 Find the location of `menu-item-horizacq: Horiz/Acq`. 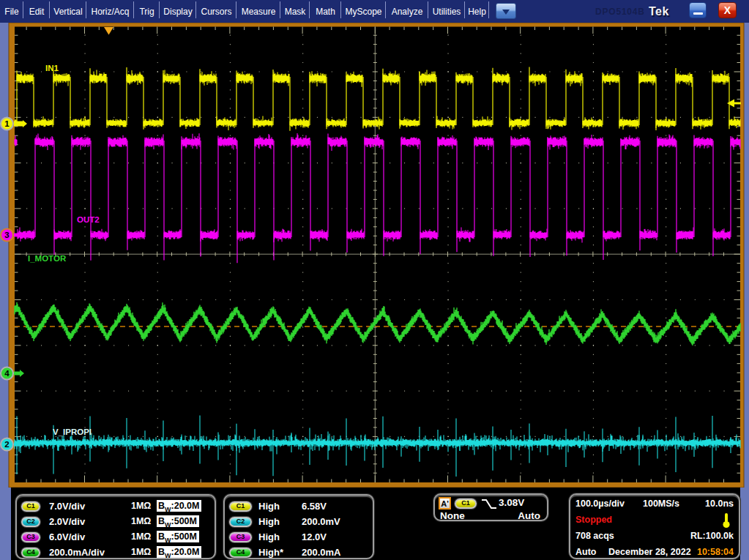

menu-item-horizacq: Horiz/Acq is located at coordinates (110, 12).